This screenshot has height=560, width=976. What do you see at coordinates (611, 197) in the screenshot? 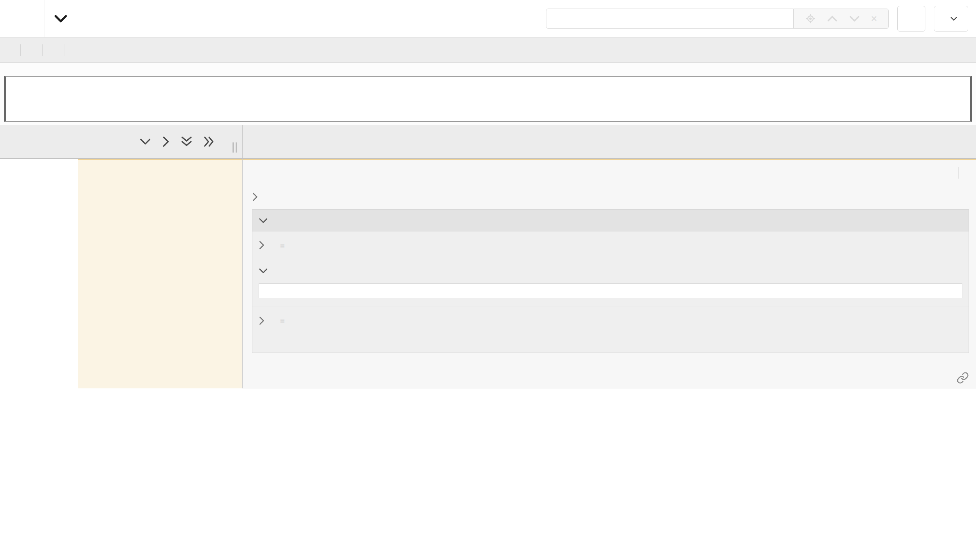
I see `tags-row` at bounding box center [611, 197].